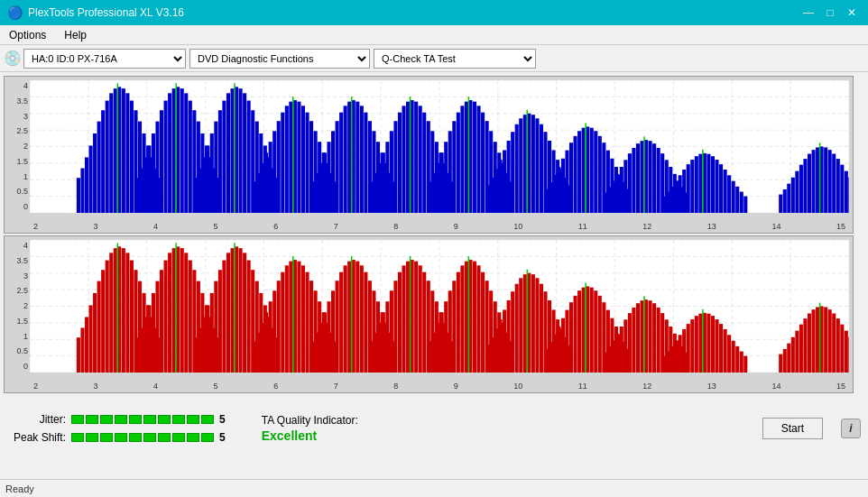  Describe the element at coordinates (222, 419) in the screenshot. I see `jitter-value: 5` at that location.